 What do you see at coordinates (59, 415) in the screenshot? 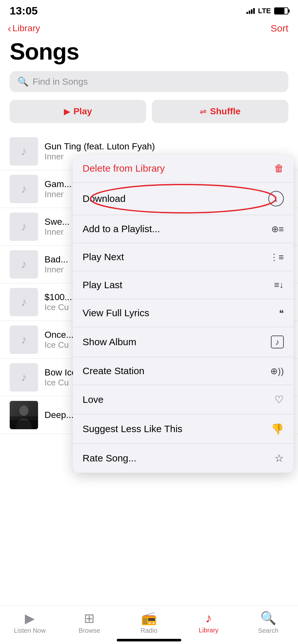
I see `song-info: Deep...` at bounding box center [59, 415].